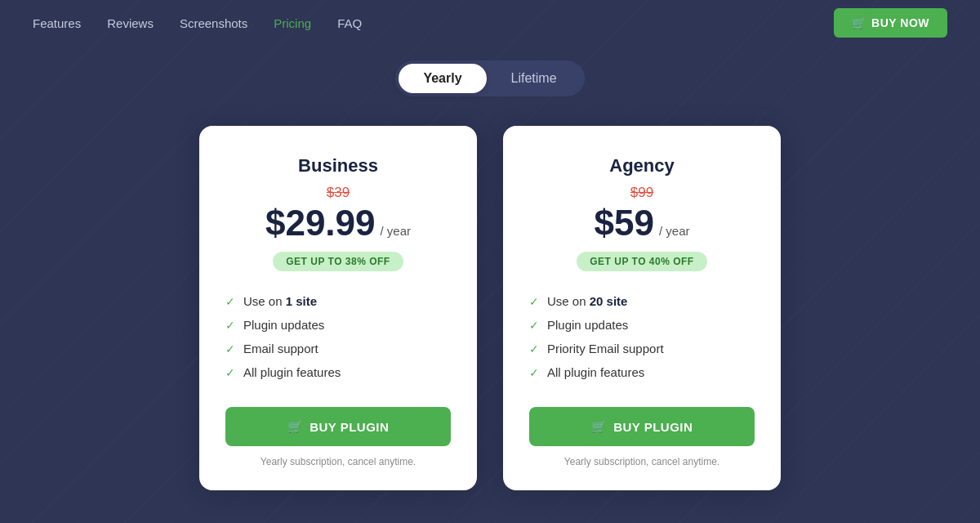  Describe the element at coordinates (338, 427) in the screenshot. I see `plan-business-buy-button: 🛒 BUY PLUGIN` at that location.